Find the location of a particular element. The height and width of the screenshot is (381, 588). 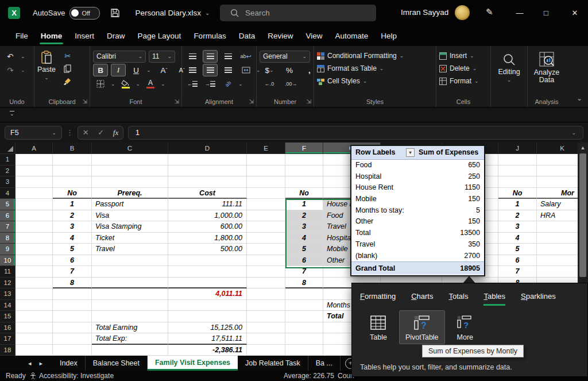

cell-C10 is located at coordinates (130, 261).